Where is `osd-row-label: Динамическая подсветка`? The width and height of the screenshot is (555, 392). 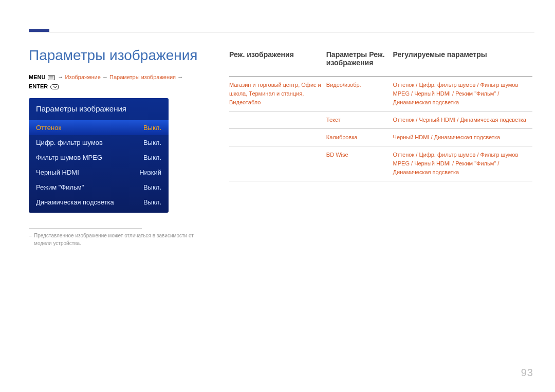
osd-row-label: Динамическая подсветка is located at coordinates (75, 202).